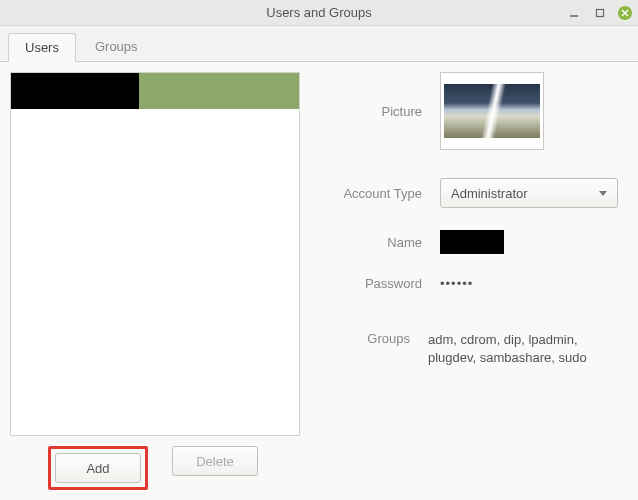  What do you see at coordinates (492, 111) in the screenshot?
I see `avatar-image` at bounding box center [492, 111].